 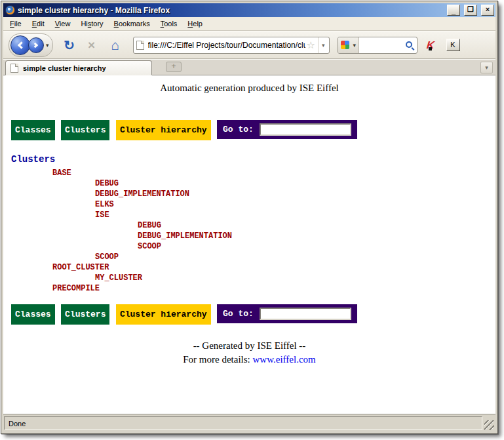 What do you see at coordinates (17, 424) in the screenshot?
I see `status-text: Done` at bounding box center [17, 424].